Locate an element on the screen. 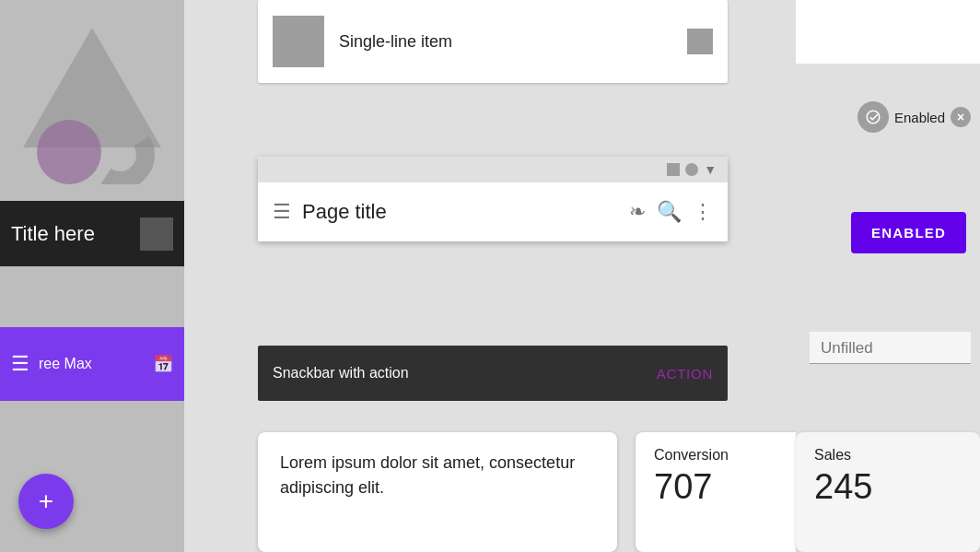 This screenshot has width=980, height=552. sidebar-purple-label: ree Max is located at coordinates (91, 364).